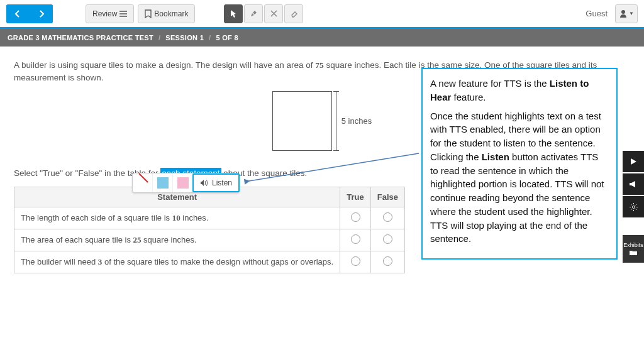 Image resolution: width=644 pixels, height=362 pixels. I want to click on arrow-right-icon, so click(42, 14).